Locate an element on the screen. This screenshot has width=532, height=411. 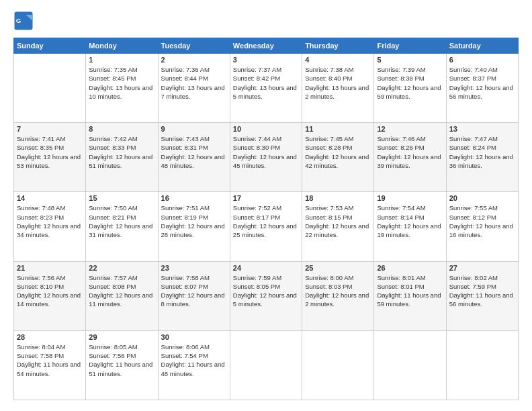
calendar-cell: 23Sunrise: 7:58 AMSunset: 8:07 PMDayligh… is located at coordinates (193, 295).